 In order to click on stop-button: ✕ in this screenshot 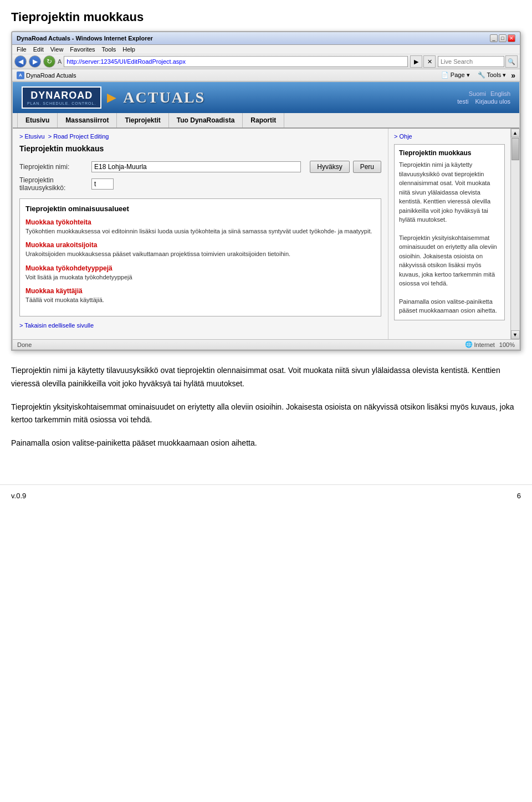, I will do `click(429, 62)`.